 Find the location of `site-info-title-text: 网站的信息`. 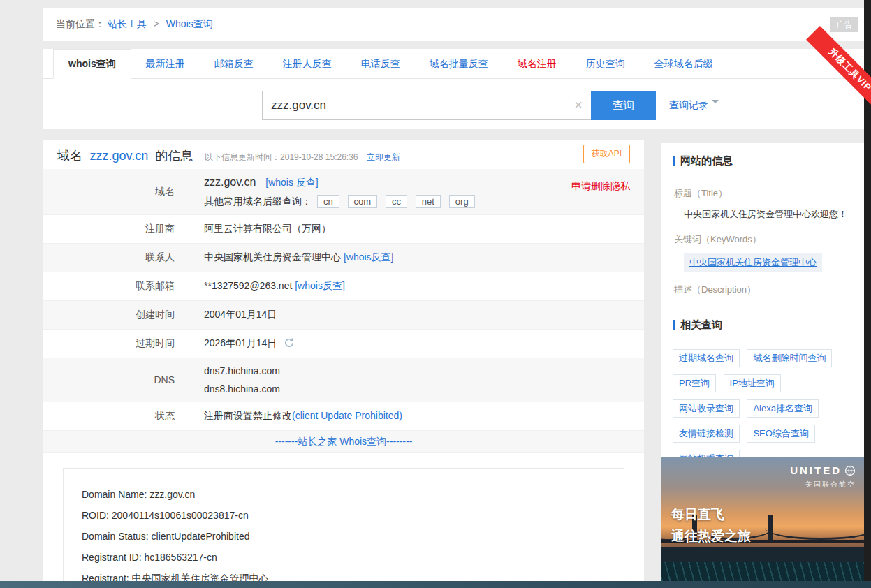

site-info-title-text: 网站的信息 is located at coordinates (707, 161).